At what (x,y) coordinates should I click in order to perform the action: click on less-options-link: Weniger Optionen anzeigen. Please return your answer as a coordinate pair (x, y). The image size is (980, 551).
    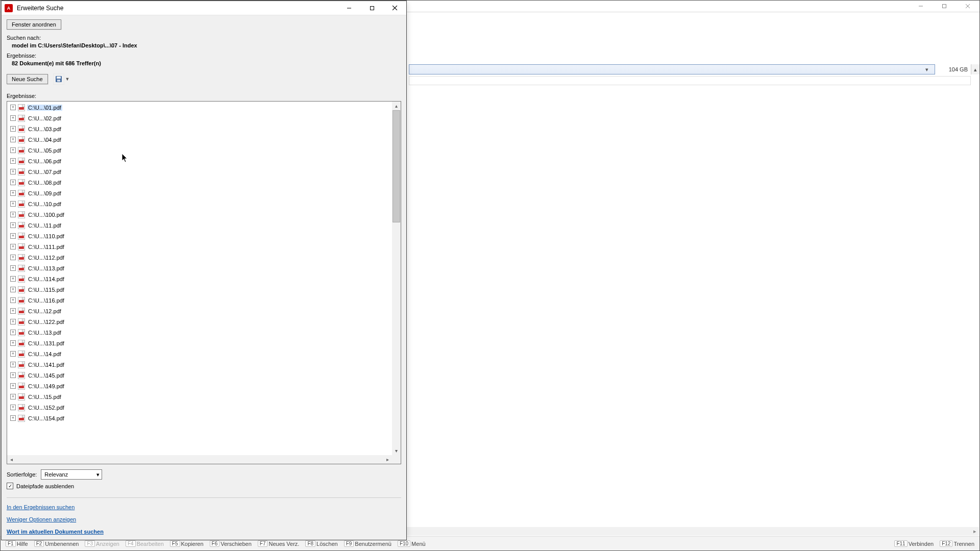
    Looking at the image, I should click on (204, 519).